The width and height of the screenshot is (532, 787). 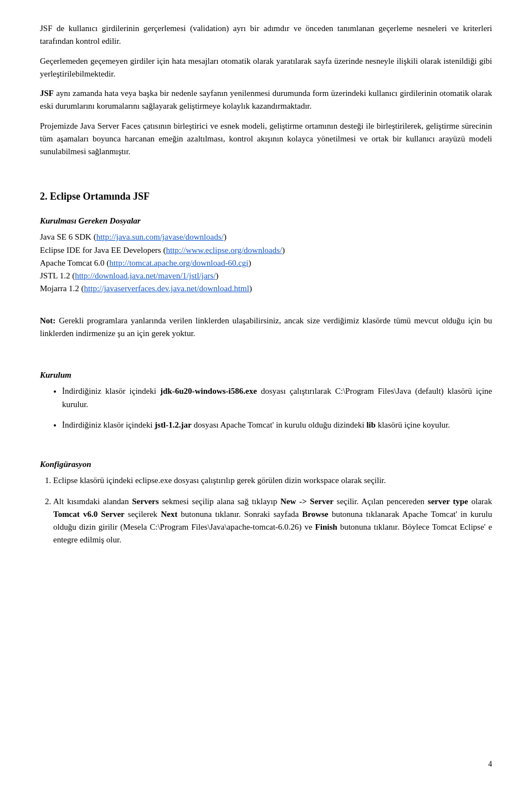 What do you see at coordinates (266, 139) in the screenshot?
I see `para4-text: Projemizde Java Server Faces çatısının b…` at bounding box center [266, 139].